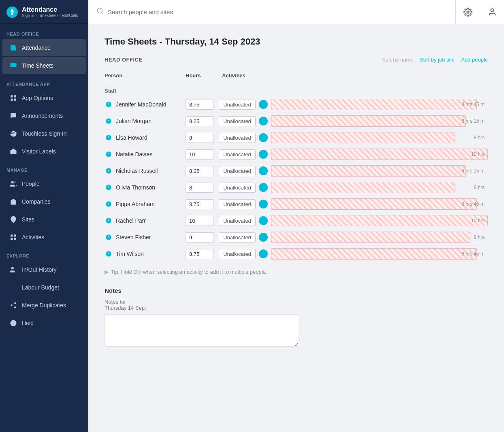  Describe the element at coordinates (204, 75) in the screenshot. I see `col-header-hours: Hours` at that location.